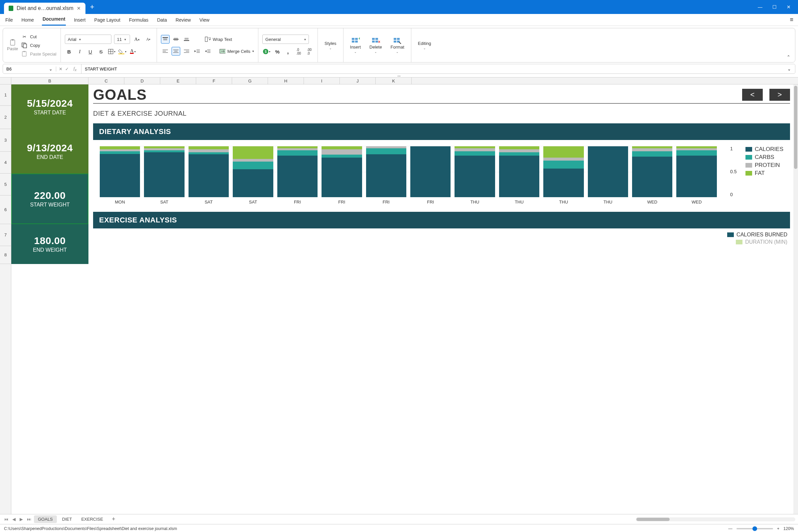 The width and height of the screenshot is (798, 532). I want to click on number-format-select: General▾, so click(286, 39).